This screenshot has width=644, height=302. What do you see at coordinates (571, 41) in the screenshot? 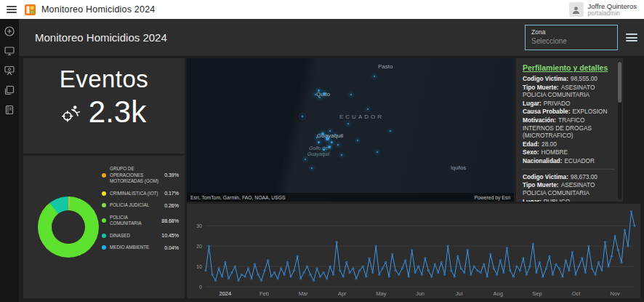
I see `zona-placeholder: Seleccione` at bounding box center [571, 41].